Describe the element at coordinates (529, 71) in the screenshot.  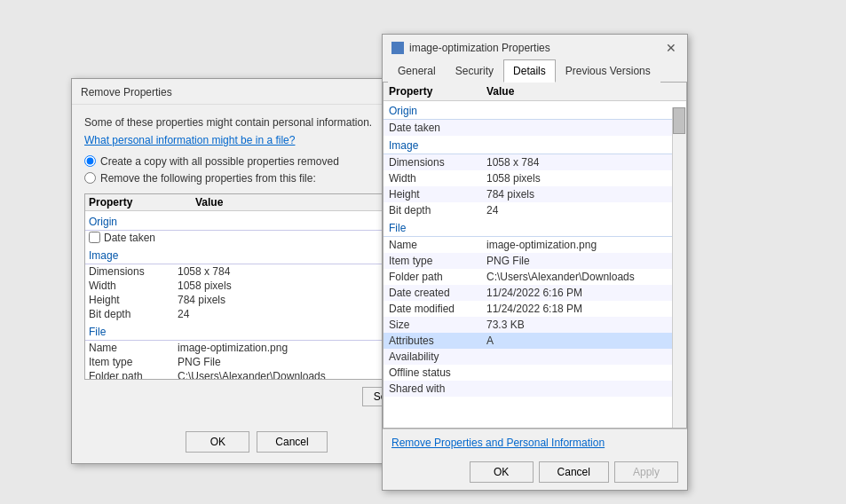
I see `tab-details: Details` at that location.